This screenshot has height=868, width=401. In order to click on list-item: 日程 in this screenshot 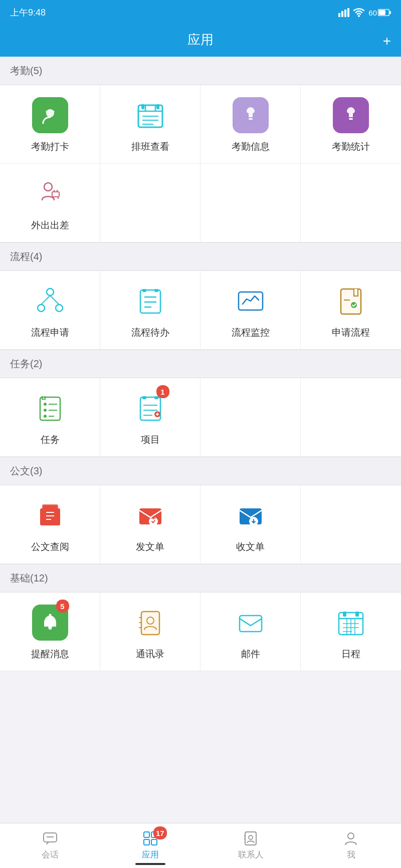, I will do `click(351, 632)`.